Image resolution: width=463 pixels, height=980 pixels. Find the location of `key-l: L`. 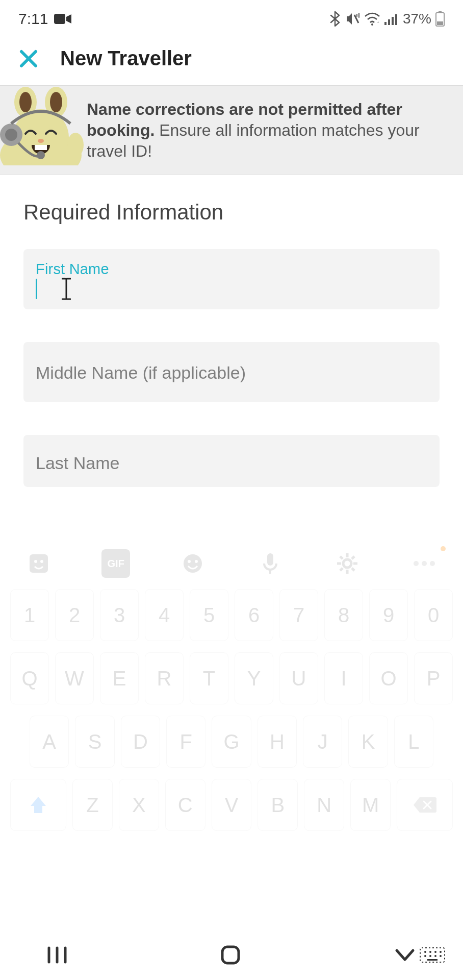

key-l: L is located at coordinates (414, 742).